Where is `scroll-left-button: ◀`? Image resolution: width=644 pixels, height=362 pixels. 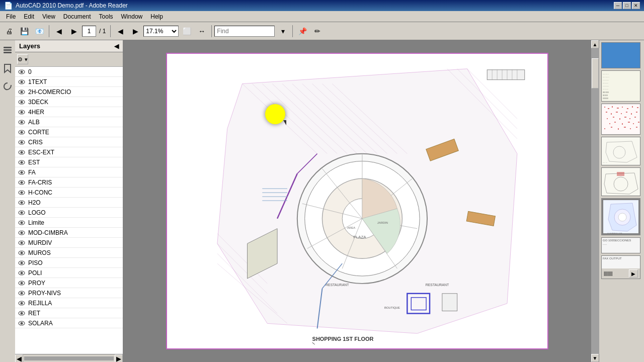 scroll-left-button: ◀ is located at coordinates (19, 358).